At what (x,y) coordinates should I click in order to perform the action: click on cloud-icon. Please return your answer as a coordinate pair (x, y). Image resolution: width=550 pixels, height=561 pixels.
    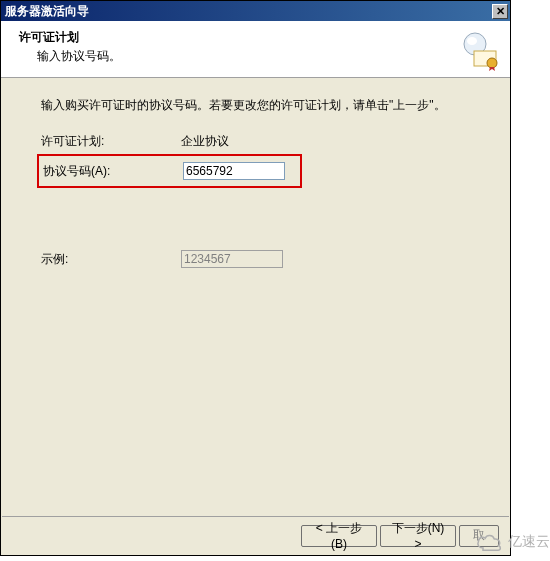
    Looking at the image, I should click on (489, 542).